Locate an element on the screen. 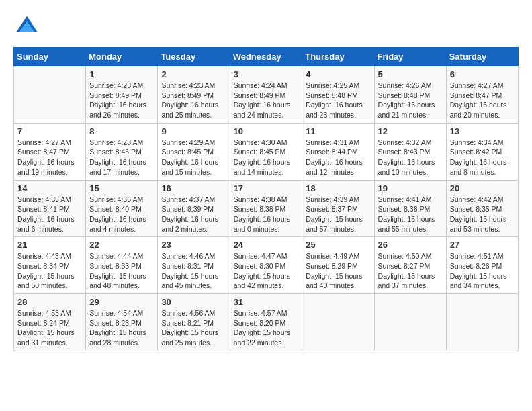 This screenshot has width=532, height=411. day-number: 5 is located at coordinates (410, 74).